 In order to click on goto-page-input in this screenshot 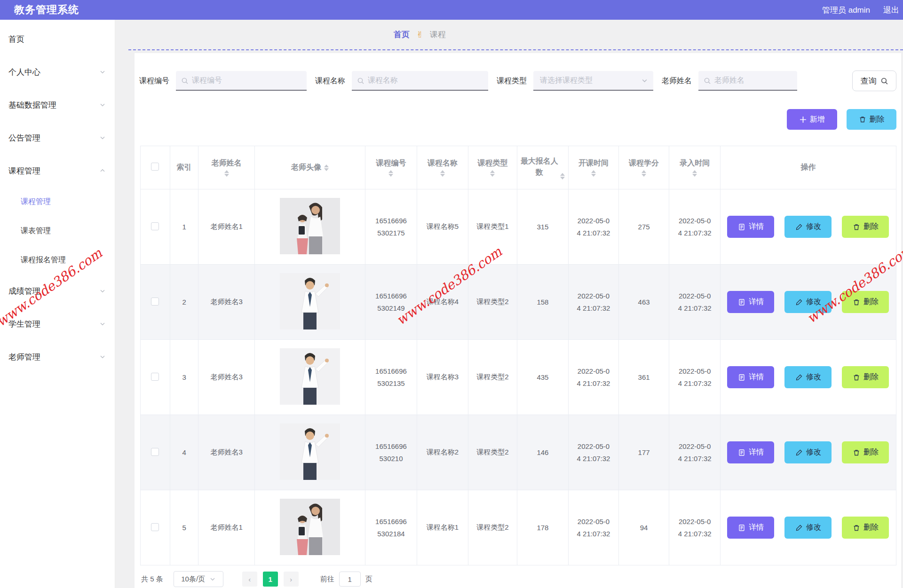, I will do `click(350, 579)`.